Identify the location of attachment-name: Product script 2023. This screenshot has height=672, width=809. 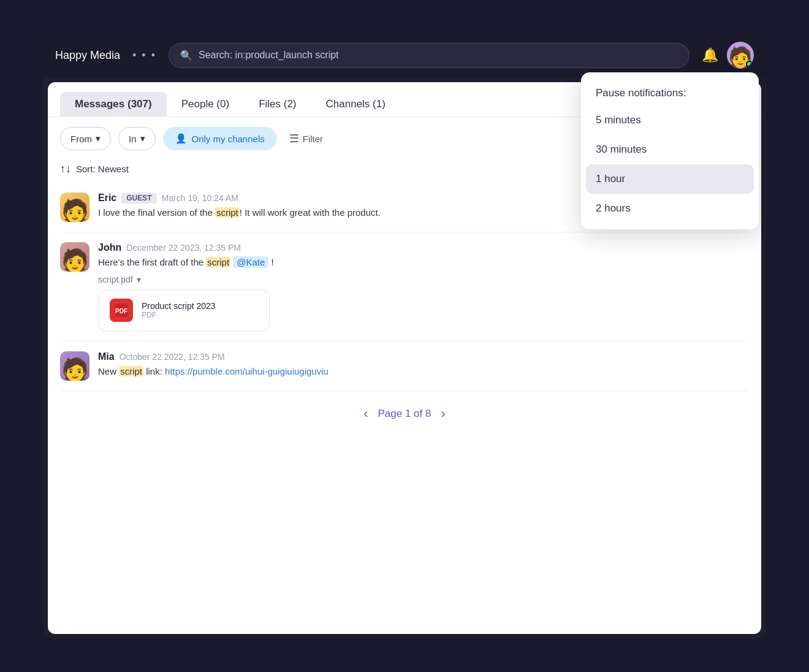
(179, 306).